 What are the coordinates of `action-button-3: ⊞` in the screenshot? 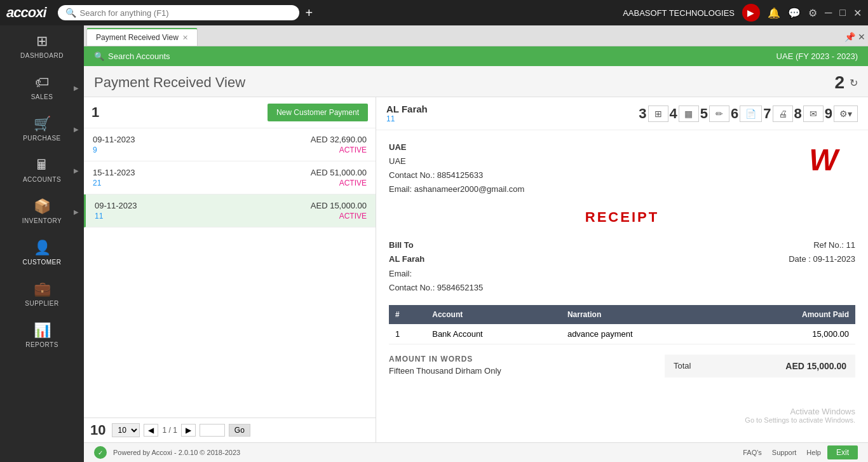 It's located at (658, 114).